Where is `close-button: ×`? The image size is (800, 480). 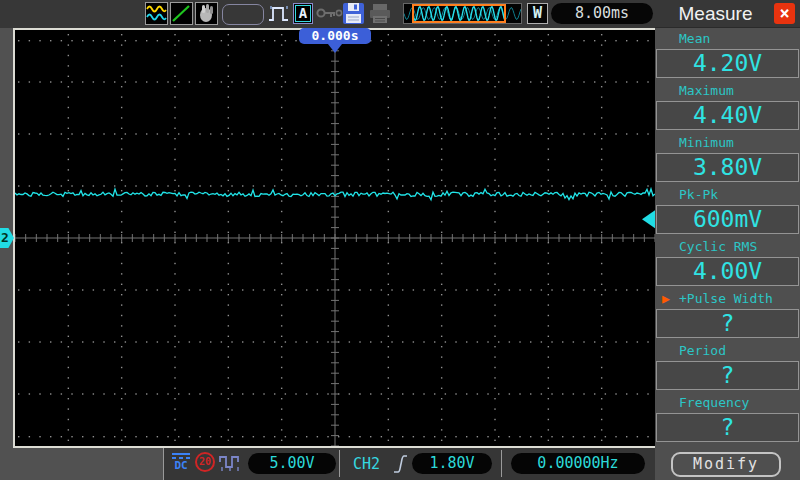 close-button: × is located at coordinates (784, 14).